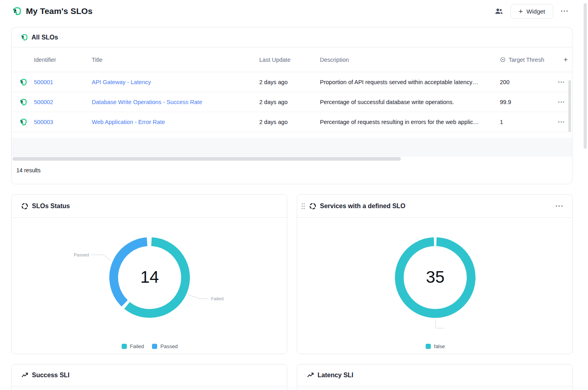 This screenshot has width=588, height=390. Describe the element at coordinates (404, 122) in the screenshot. I see `description-cell: Percentage of requests resulting in erro…` at that location.